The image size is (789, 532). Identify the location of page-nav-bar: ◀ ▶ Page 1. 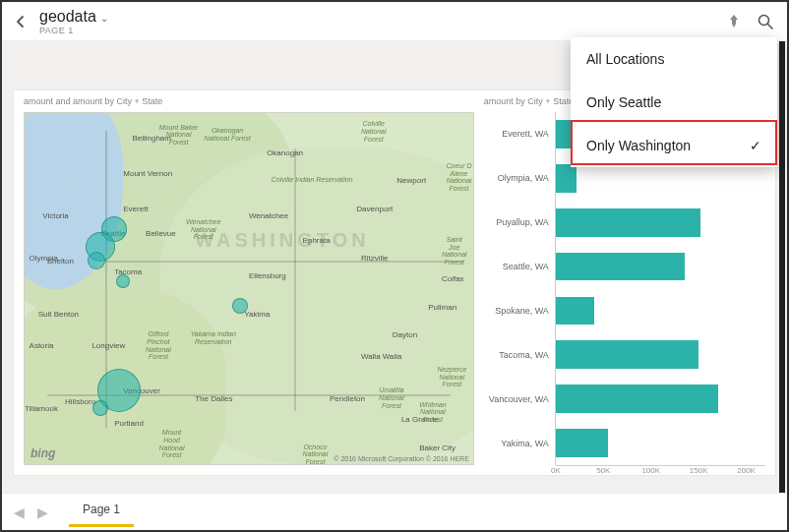
(394, 511).